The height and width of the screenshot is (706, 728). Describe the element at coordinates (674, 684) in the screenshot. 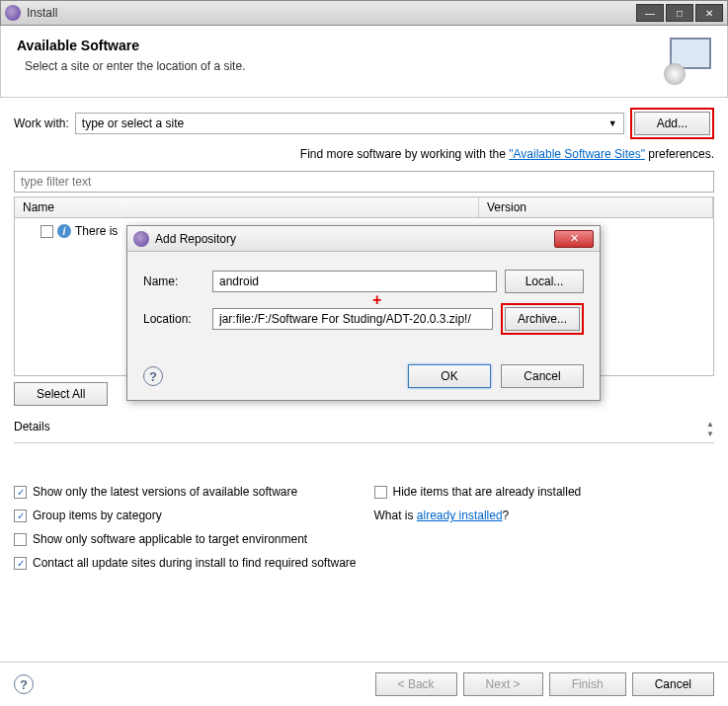

I see `cancel-button: Cancel` at that location.